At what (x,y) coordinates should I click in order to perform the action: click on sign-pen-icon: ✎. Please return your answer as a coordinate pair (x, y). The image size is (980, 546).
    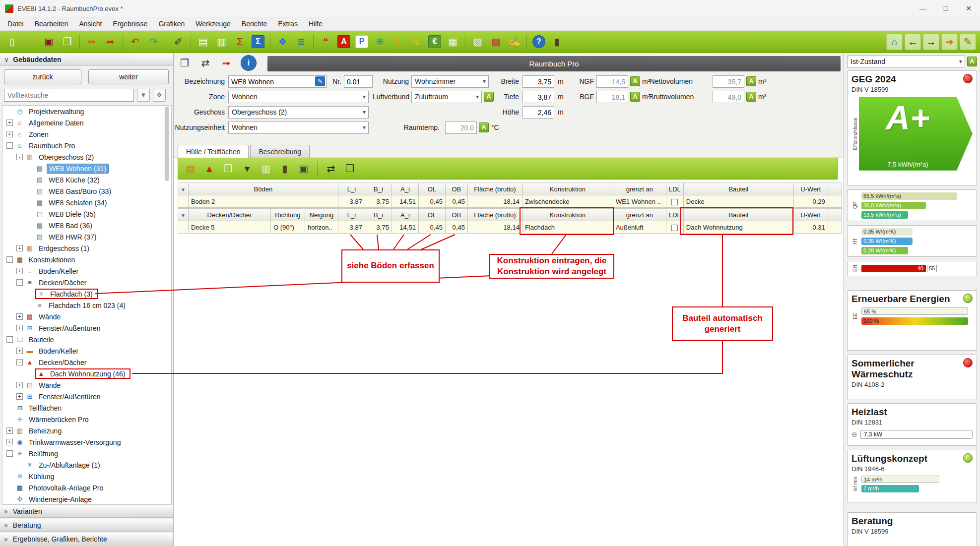
    Looking at the image, I should click on (968, 42).